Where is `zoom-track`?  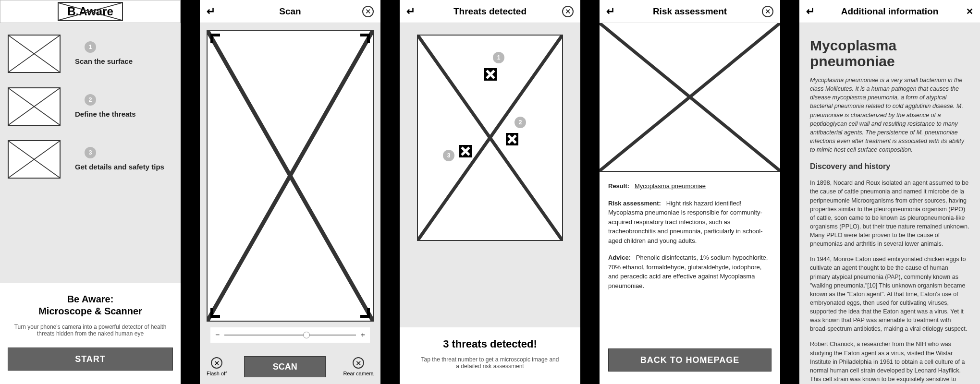
zoom-track is located at coordinates (290, 335).